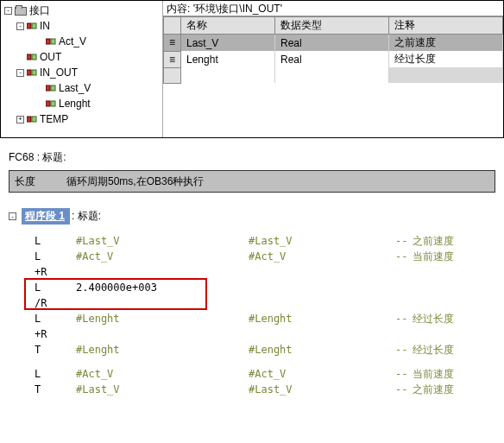 The image size is (504, 443). Describe the element at coordinates (55, 303) in the screenshot. I see `code-op: /R` at that location.